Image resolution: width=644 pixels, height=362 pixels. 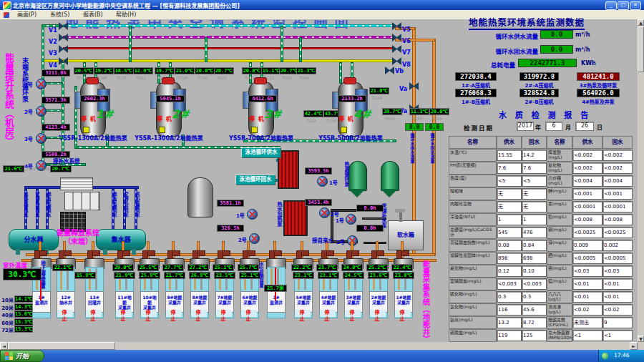 I want to click on scroll-down-button: ▼, so click(x=641, y=339).